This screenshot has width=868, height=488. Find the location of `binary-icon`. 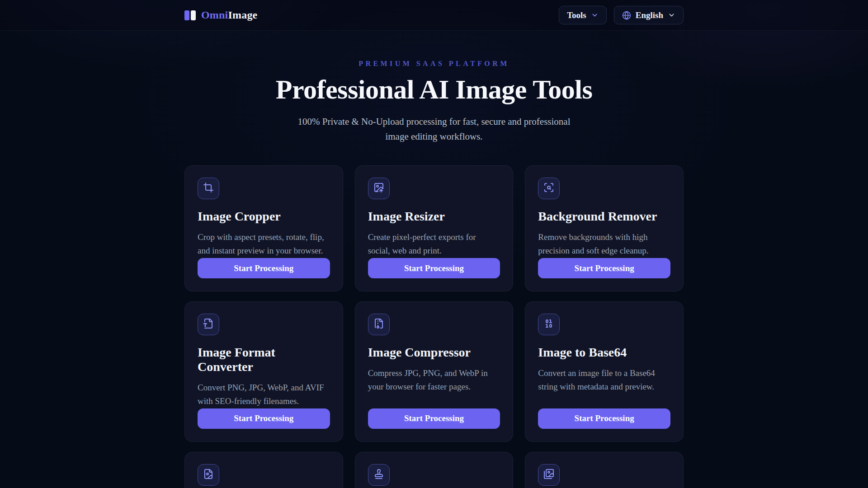

binary-icon is located at coordinates (549, 324).